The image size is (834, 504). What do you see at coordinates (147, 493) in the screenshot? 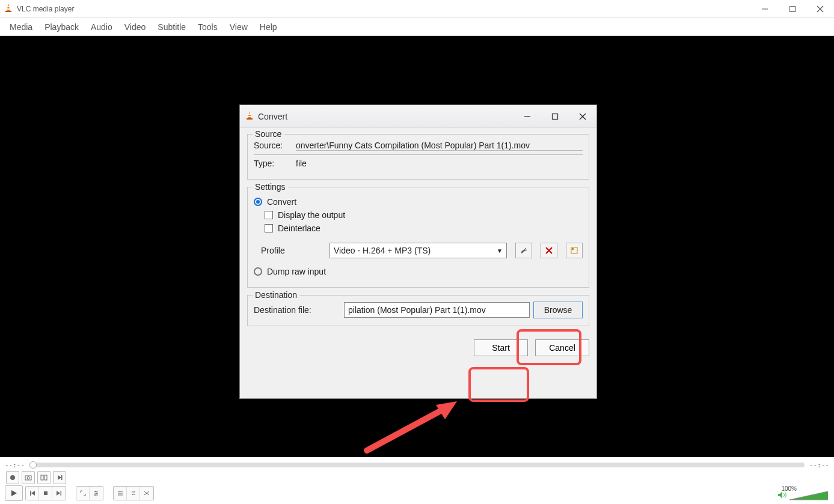
I see `shuffle-button` at bounding box center [147, 493].